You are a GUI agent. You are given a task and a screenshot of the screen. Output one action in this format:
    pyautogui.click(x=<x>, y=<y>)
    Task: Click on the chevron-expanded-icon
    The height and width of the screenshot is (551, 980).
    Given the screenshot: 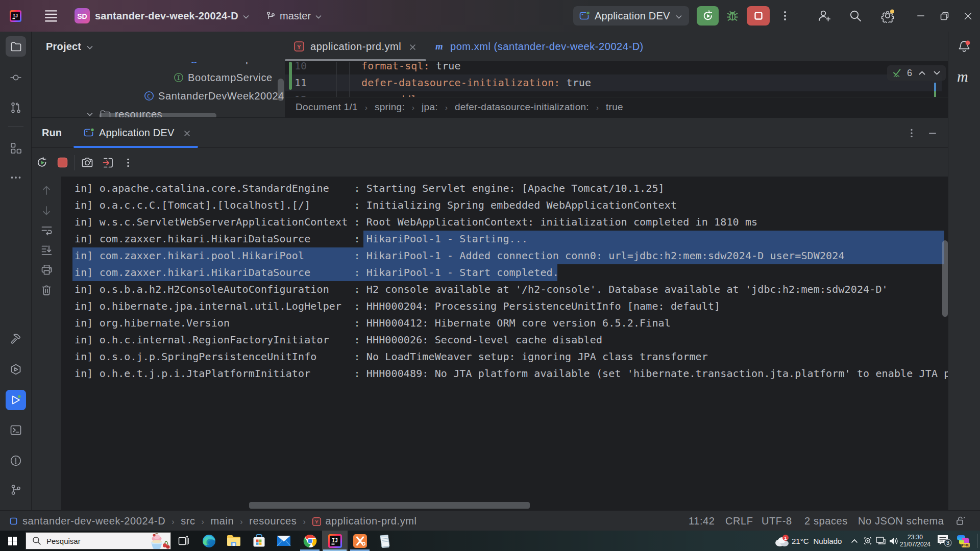 What is the action you would take?
    pyautogui.click(x=90, y=114)
    